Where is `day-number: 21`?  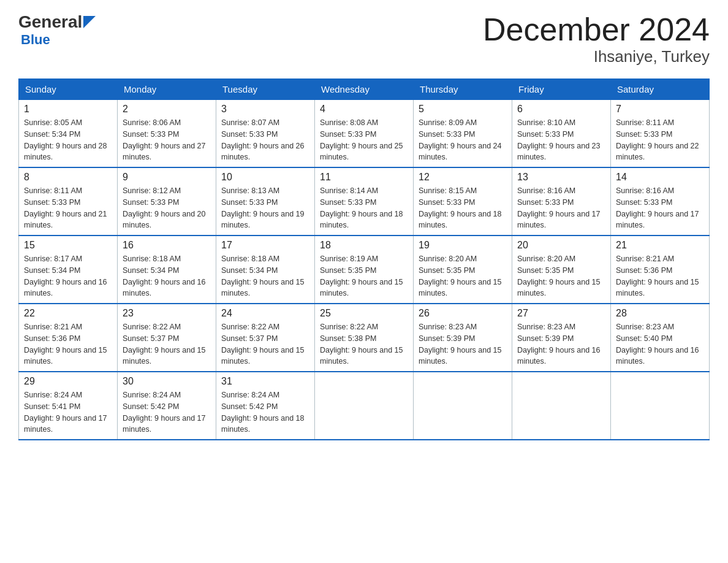 day-number: 21 is located at coordinates (660, 245).